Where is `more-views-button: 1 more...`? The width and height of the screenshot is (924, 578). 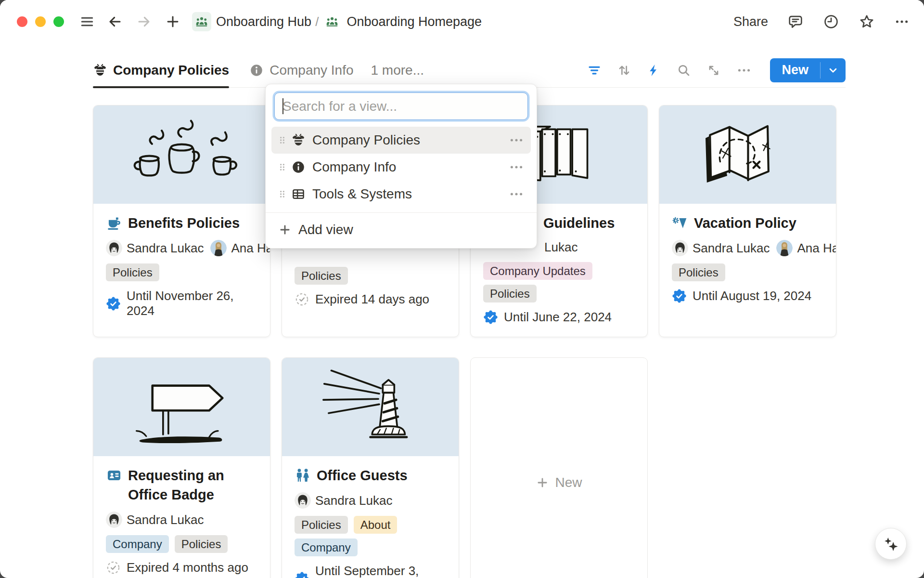
more-views-button: 1 more... is located at coordinates (398, 70).